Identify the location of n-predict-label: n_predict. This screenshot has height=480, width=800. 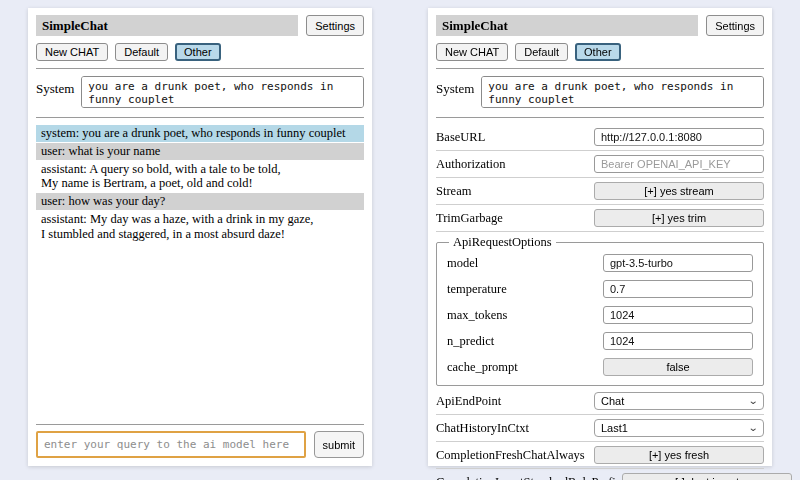
(470, 342).